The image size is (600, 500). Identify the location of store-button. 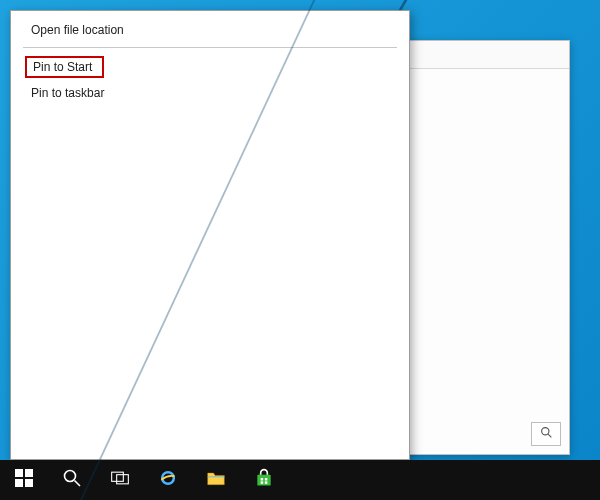
(264, 480).